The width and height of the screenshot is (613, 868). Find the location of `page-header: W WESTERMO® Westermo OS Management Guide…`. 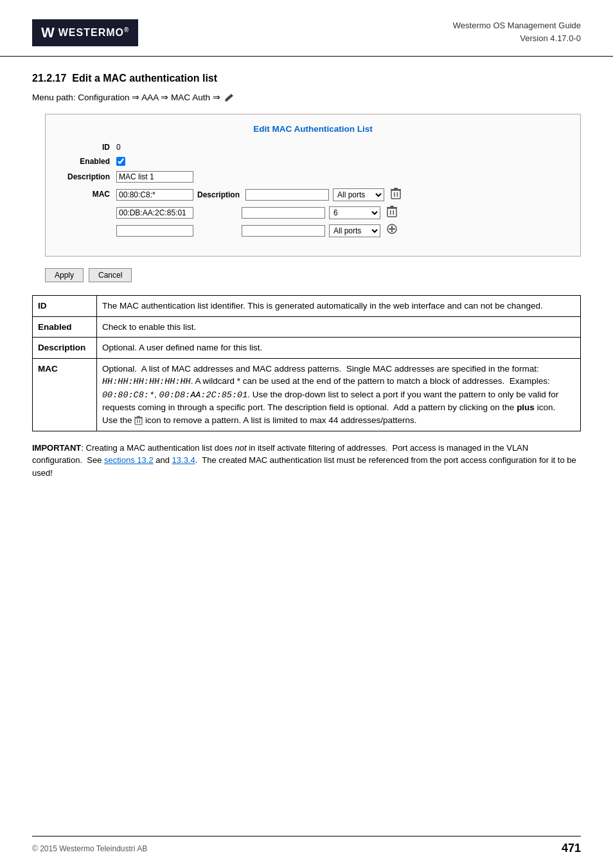

page-header: W WESTERMO® Westermo OS Management Guide… is located at coordinates (306, 28).